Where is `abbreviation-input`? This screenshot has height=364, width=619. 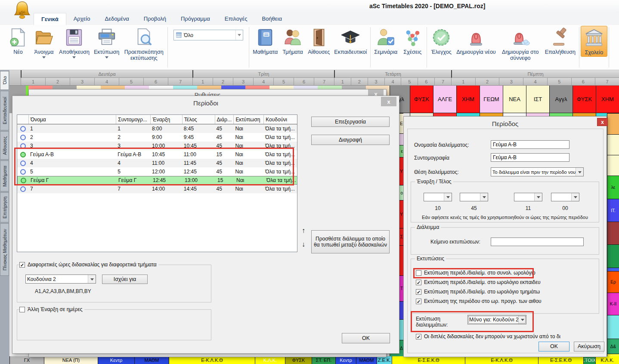
abbreviation-input is located at coordinates (530, 157).